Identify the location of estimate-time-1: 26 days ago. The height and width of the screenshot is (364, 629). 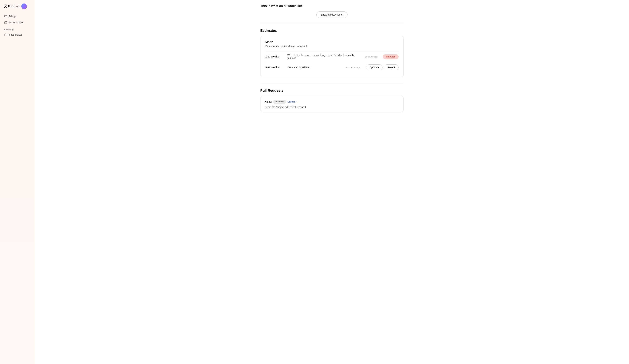
(371, 57).